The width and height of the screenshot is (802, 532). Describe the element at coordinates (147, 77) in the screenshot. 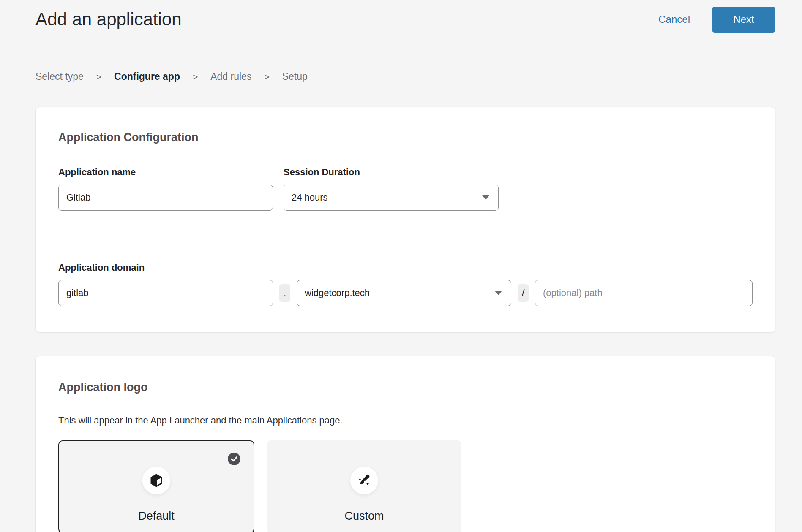

I see `step-configure-app: Configure app` at that location.